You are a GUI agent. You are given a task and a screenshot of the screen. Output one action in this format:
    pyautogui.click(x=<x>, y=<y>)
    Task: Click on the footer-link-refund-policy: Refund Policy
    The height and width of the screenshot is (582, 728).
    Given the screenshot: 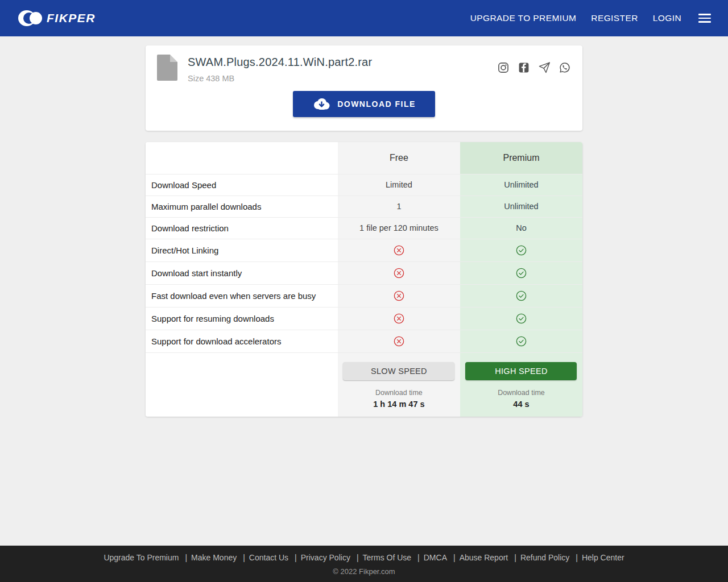 What is the action you would take?
    pyautogui.click(x=545, y=558)
    